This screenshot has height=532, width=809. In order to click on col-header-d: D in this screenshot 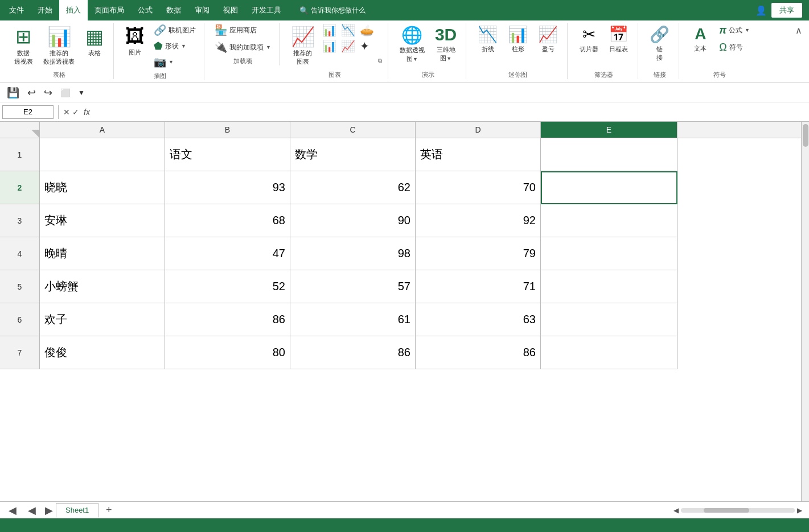, I will do `click(478, 130)`.